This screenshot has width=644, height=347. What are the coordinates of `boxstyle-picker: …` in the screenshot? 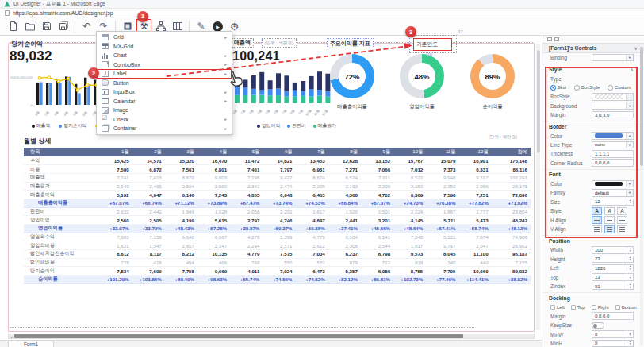 It's located at (612, 97).